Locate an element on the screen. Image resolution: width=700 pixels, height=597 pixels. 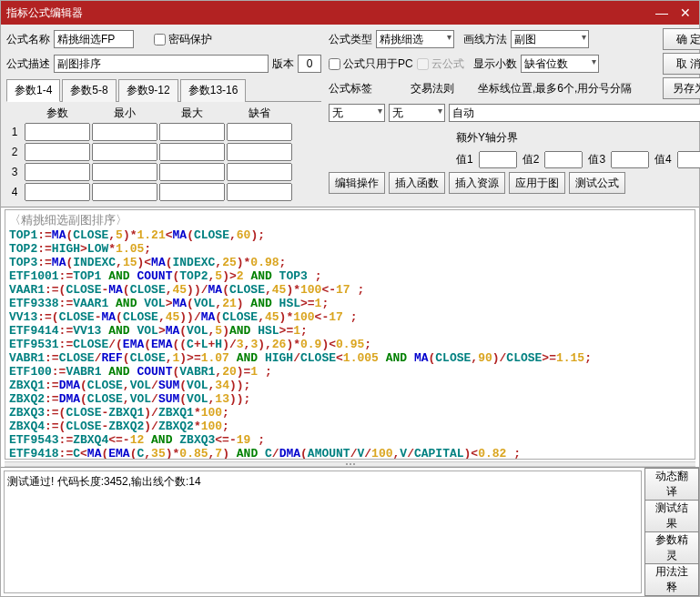
ftag-select: 无 is located at coordinates (357, 113).